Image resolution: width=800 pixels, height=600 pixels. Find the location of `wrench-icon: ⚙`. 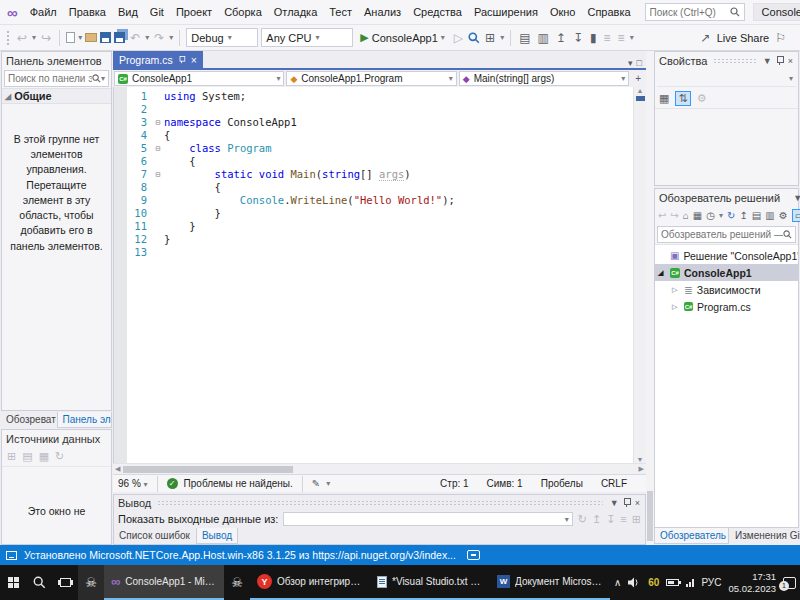

wrench-icon: ⚙ is located at coordinates (784, 216).